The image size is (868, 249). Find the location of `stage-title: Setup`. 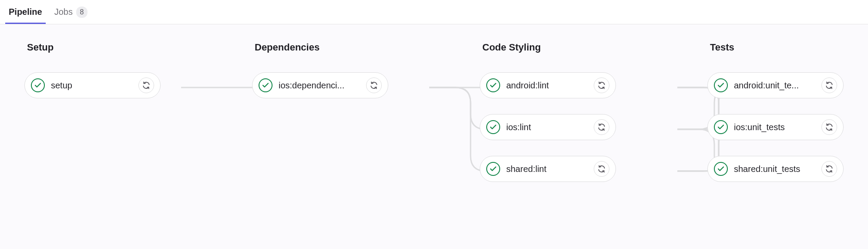

stage-title: Setup is located at coordinates (92, 47).